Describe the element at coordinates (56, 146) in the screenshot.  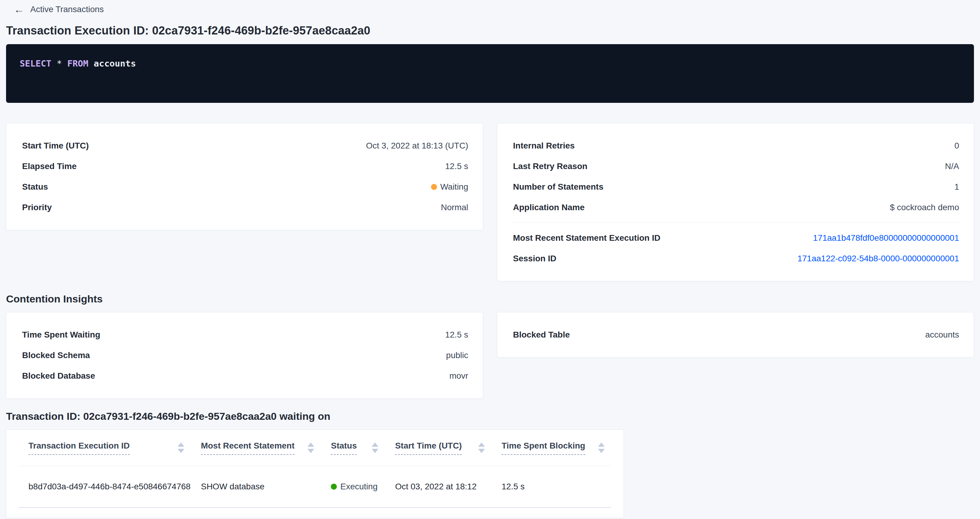
I see `start-time-label: Start Time (UTC)` at that location.